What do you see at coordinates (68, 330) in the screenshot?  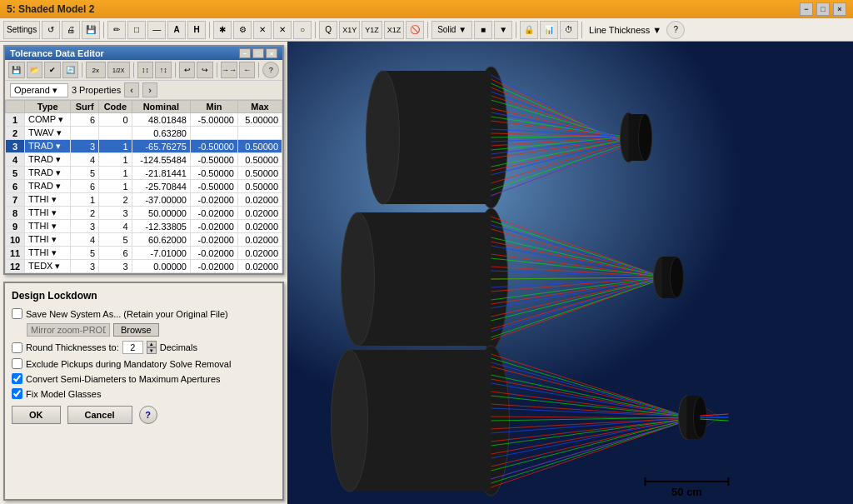 I see `filename-input` at bounding box center [68, 330].